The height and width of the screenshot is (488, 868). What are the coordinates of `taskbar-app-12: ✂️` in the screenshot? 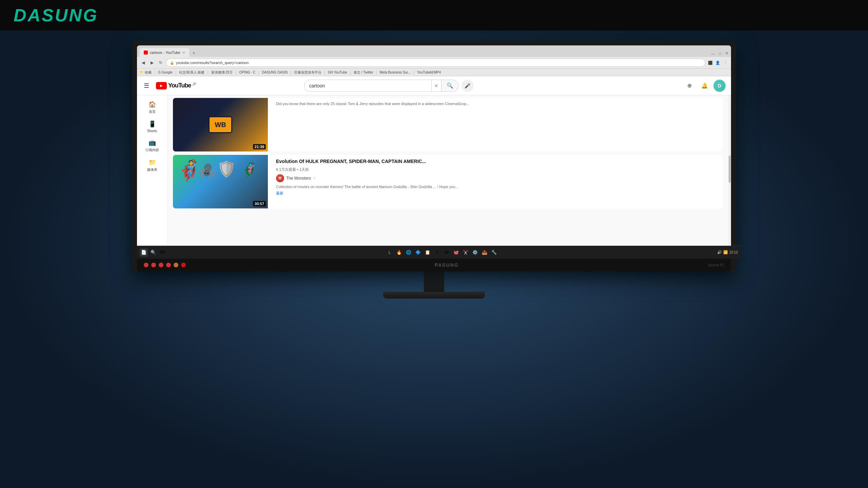 It's located at (466, 252).